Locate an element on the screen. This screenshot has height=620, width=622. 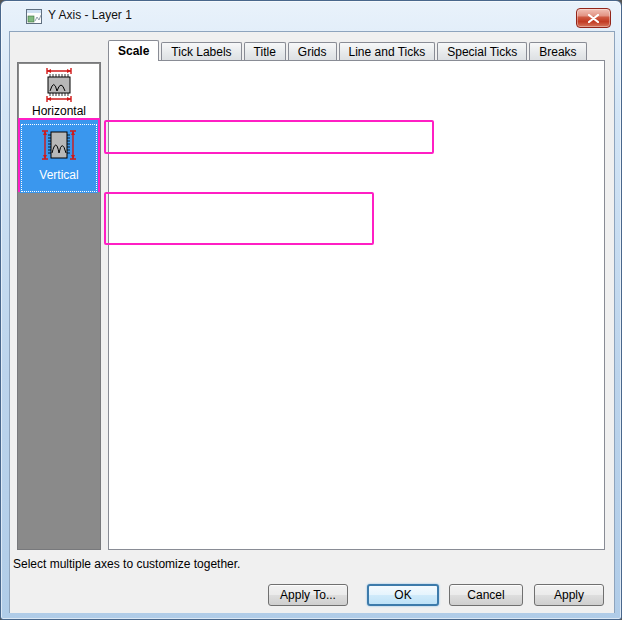
tab-title: Title is located at coordinates (265, 52).